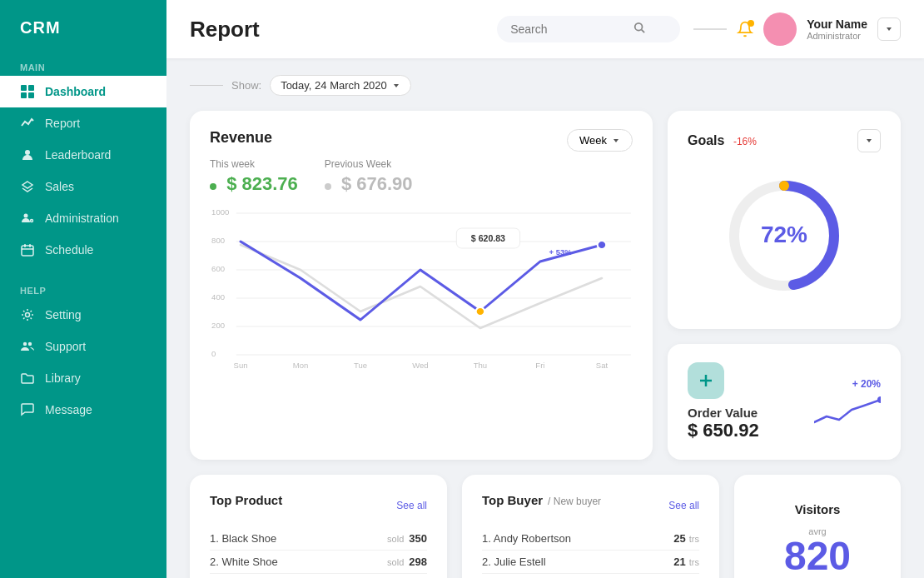 This screenshot has height=578, width=924. Describe the element at coordinates (218, 269) in the screenshot. I see `svg-text: 600` at that location.